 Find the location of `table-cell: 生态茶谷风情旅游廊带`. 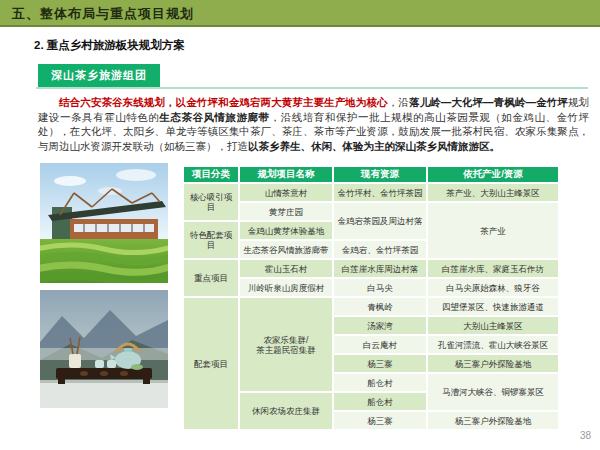

table-cell: 生态茶谷风情旅游廊带 is located at coordinates (286, 250).